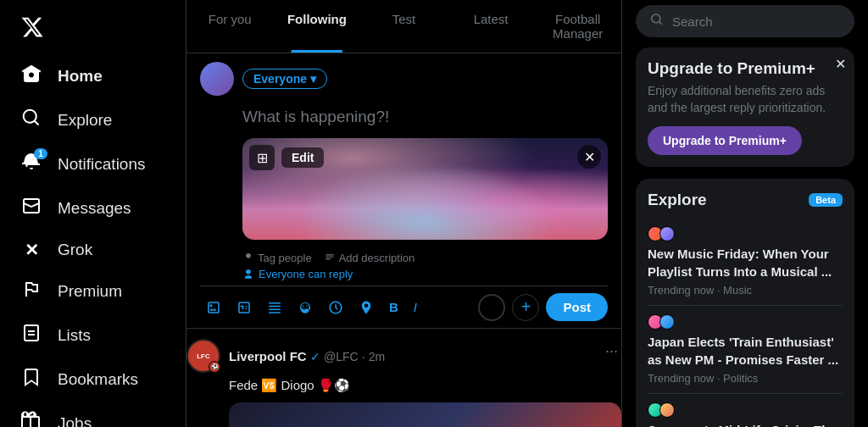 This screenshot has width=868, height=427. I want to click on toolbar-right: + Post, so click(542, 307).